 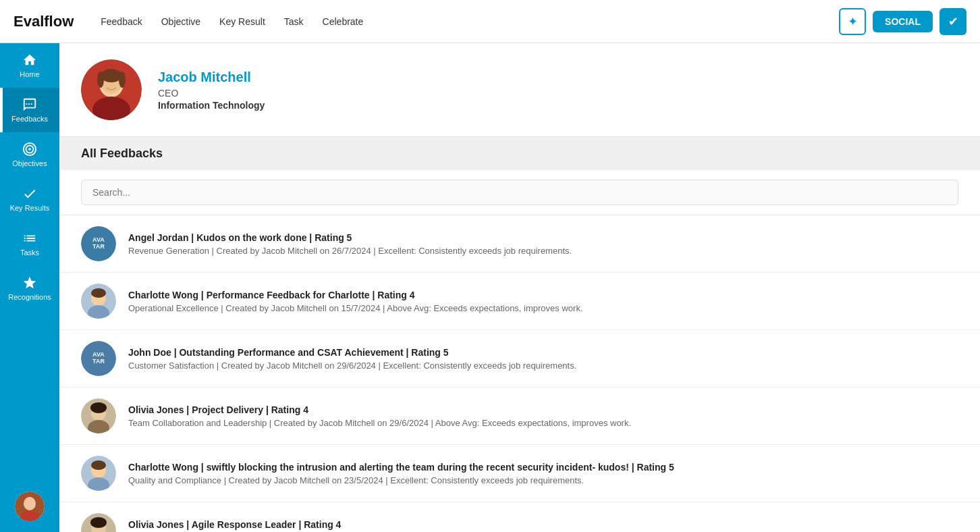 What do you see at coordinates (953, 22) in the screenshot?
I see `check-button: ✔` at bounding box center [953, 22].